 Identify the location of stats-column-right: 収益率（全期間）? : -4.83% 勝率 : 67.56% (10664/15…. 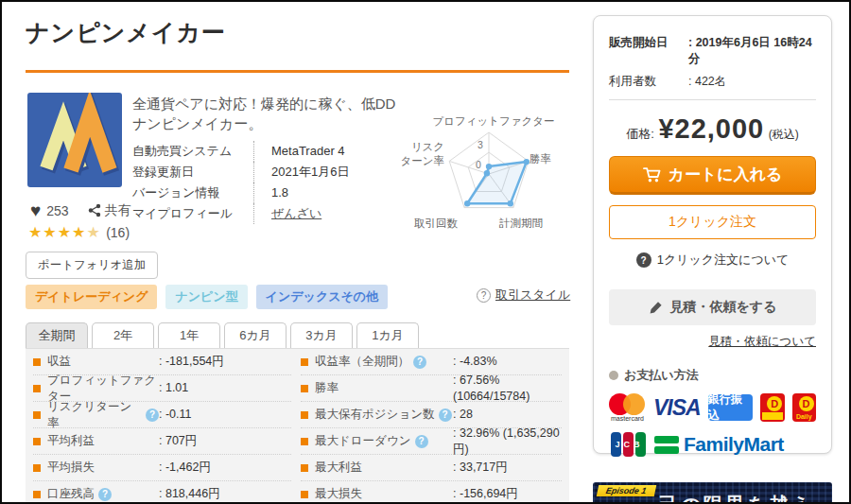
(431, 426).